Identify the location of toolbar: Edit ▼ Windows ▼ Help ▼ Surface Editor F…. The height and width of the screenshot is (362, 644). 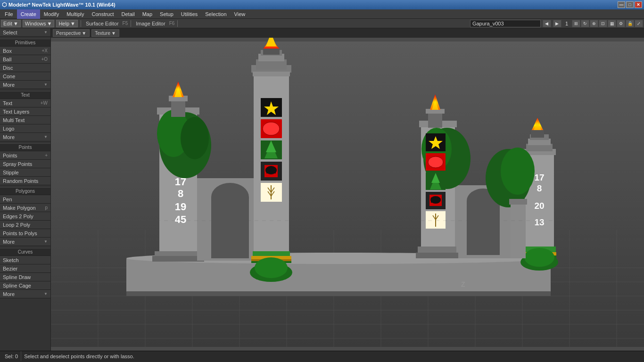
(322, 24).